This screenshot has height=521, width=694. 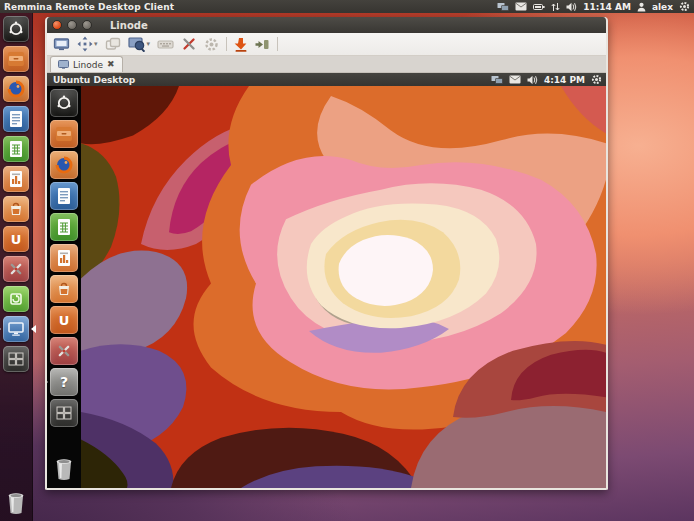 What do you see at coordinates (88, 65) in the screenshot?
I see `tab-label: Linode` at bounding box center [88, 65].